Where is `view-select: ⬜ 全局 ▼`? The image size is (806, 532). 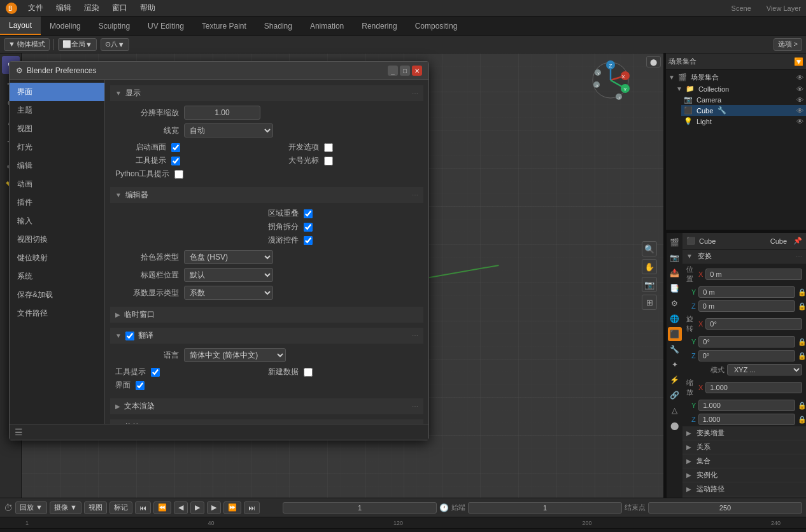
view-select: ⬜ 全局 ▼ is located at coordinates (78, 45).